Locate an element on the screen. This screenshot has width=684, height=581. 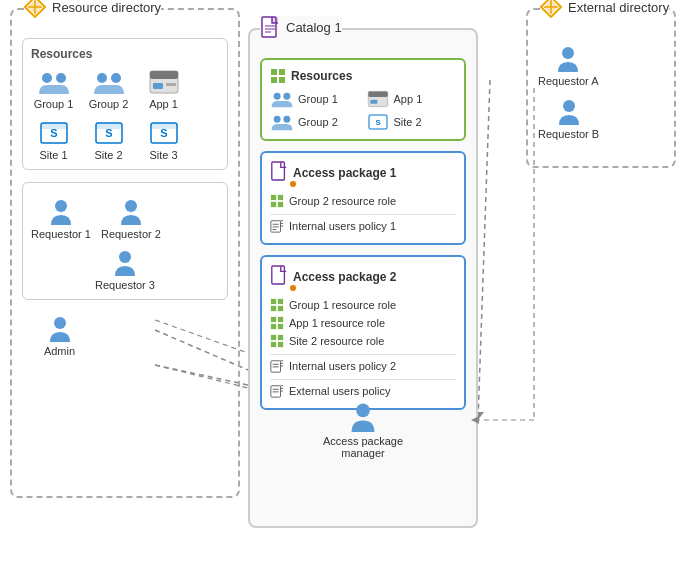
external-directory: External directory Requestor A Requestor… is located at coordinates (601, 88).